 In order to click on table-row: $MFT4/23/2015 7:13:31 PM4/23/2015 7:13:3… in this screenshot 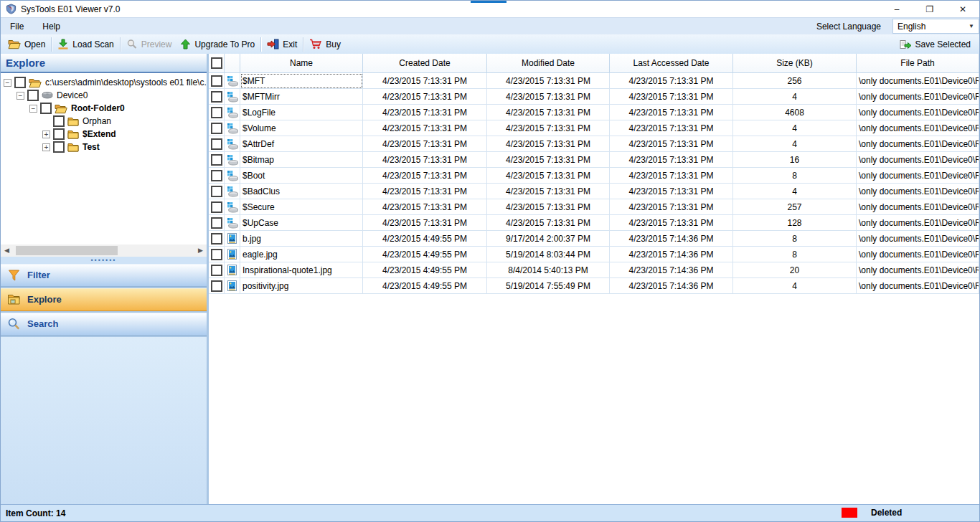, I will do `click(594, 81)`.